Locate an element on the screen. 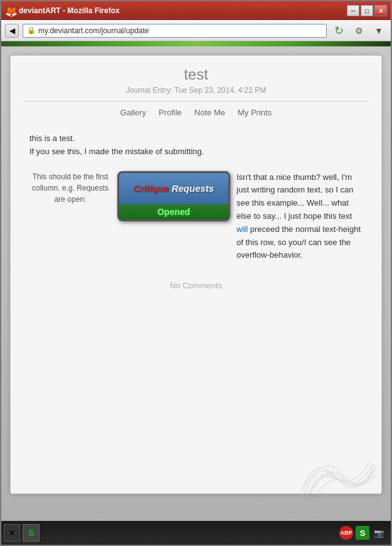  address-text: my.deviantart.com/journal/update is located at coordinates (94, 31).